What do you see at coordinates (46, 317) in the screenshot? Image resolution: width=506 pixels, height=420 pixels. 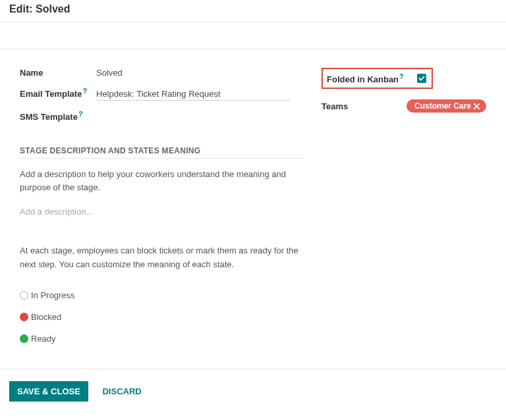 I see `state-blocked-label: Blocked` at bounding box center [46, 317].